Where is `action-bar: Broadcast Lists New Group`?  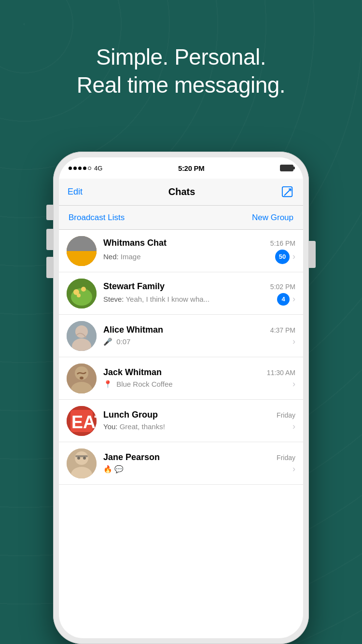
action-bar: Broadcast Lists New Group is located at coordinates (181, 218).